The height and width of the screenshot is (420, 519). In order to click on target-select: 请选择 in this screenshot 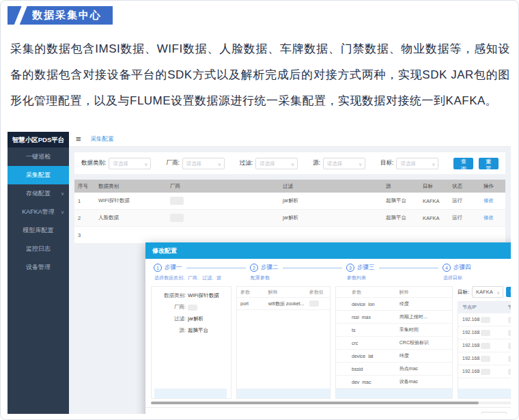, I will do `click(417, 164)`.